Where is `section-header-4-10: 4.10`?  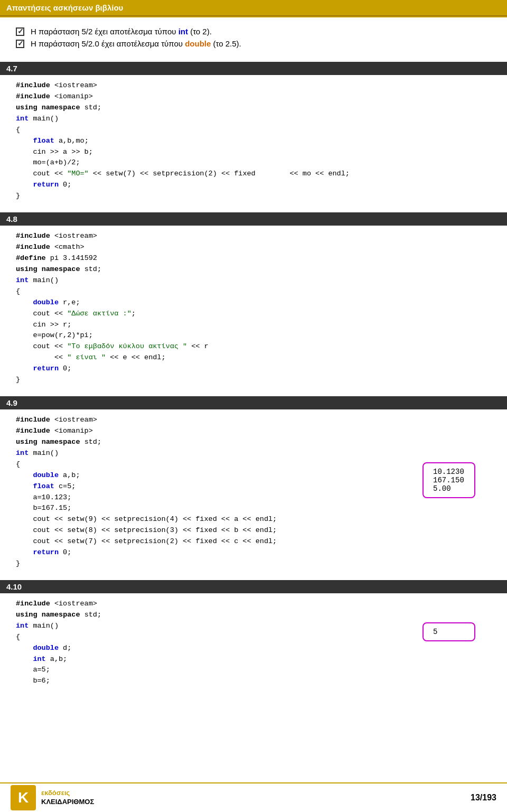
section-header-4-10: 4.10 is located at coordinates (253, 586).